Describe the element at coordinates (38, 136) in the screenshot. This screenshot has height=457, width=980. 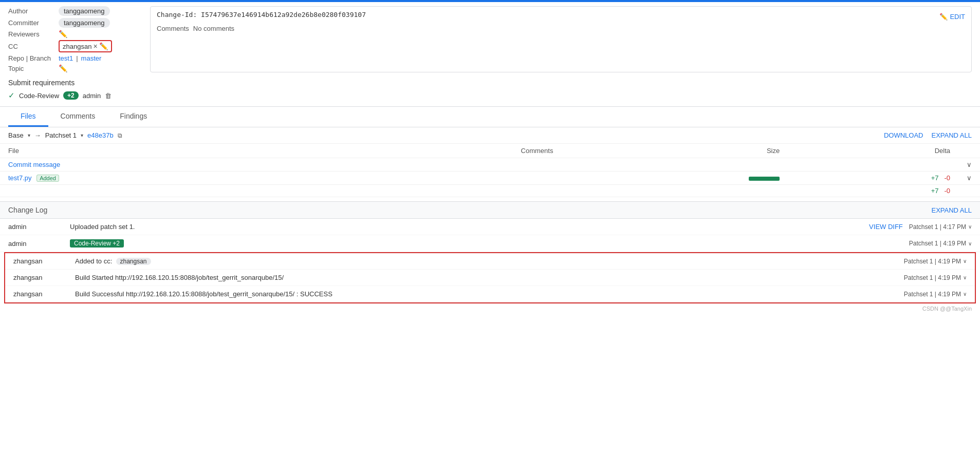
I see `arrow-icon: →` at that location.